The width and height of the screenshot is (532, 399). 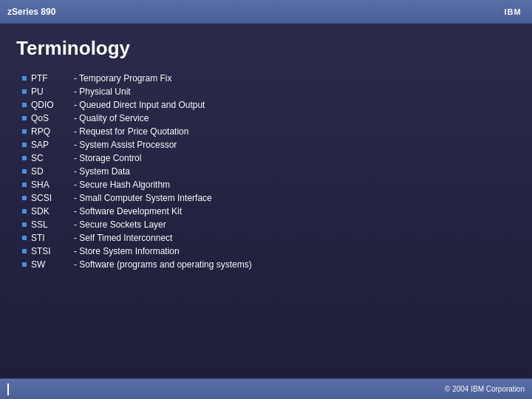 I want to click on term-definition: - Secure Hash Algorithm, so click(x=296, y=185).